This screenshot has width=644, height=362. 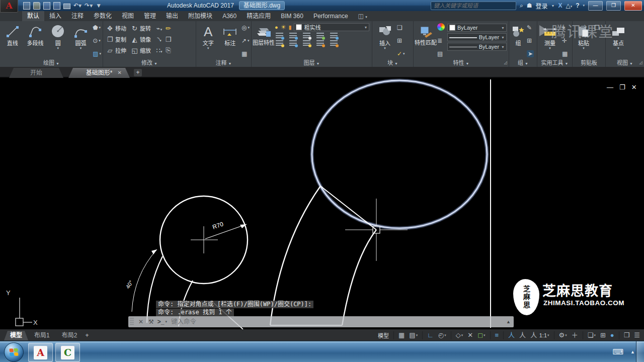 What do you see at coordinates (151, 322) in the screenshot?
I see `command-customize-wrench-icon: ⚒` at bounding box center [151, 322].